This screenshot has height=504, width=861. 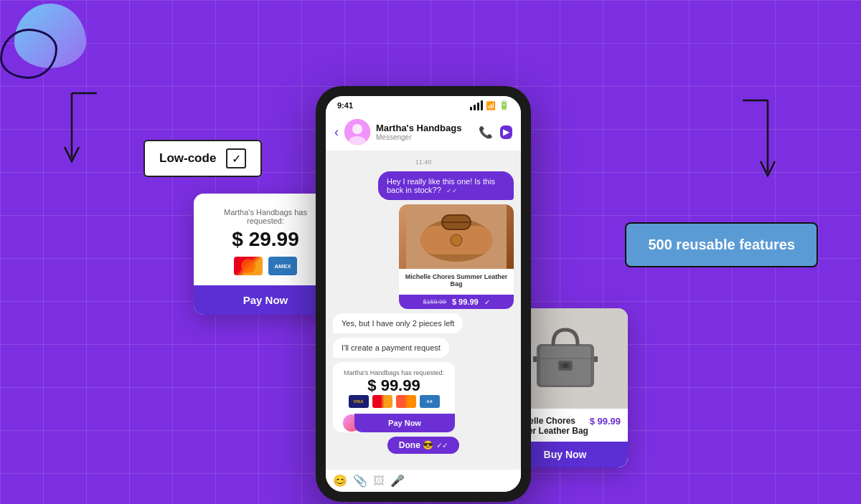 What do you see at coordinates (442, 446) in the screenshot?
I see `done-check-icon: ✓✓` at bounding box center [442, 446].